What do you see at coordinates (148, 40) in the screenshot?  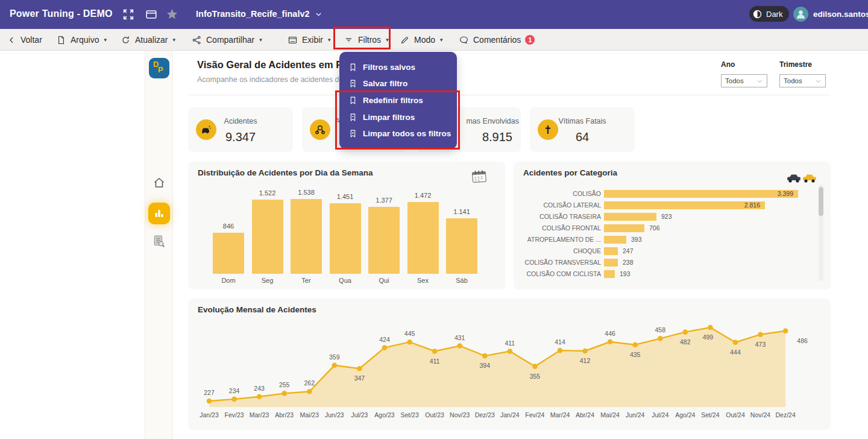 I see `menu-atualizar: Atualizar▾` at bounding box center [148, 40].